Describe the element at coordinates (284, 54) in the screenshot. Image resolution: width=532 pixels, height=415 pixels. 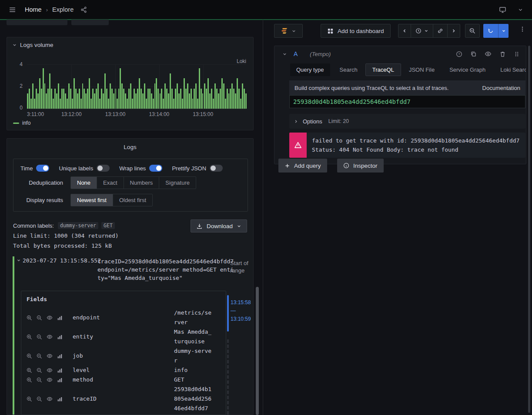
I see `collapse-query-button` at that location.